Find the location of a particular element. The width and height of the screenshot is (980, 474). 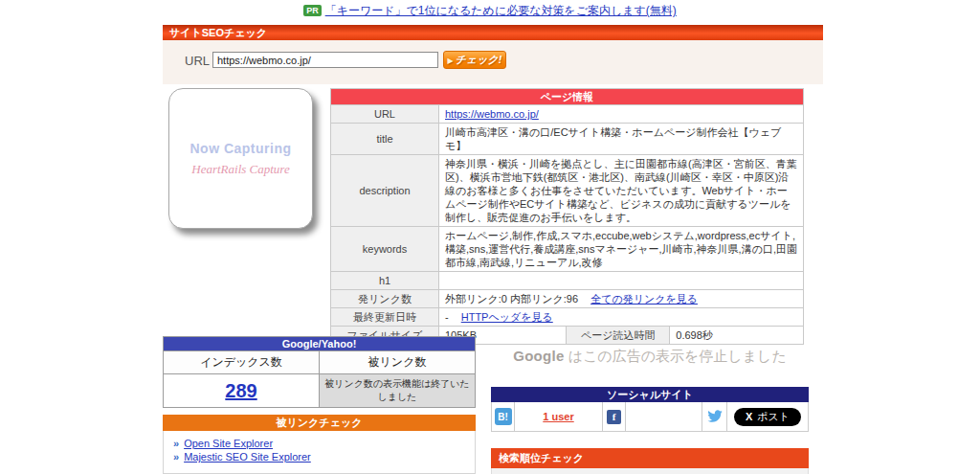

google-logo-text: Google is located at coordinates (538, 356).